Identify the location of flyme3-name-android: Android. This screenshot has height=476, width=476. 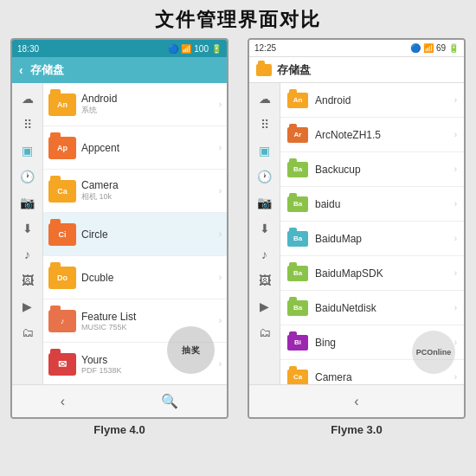
(332, 100).